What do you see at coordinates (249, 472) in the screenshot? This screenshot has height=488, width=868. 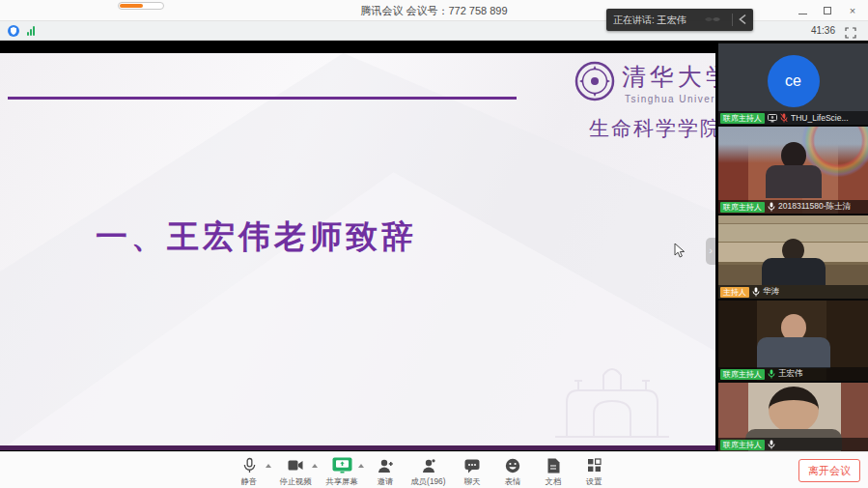 I see `mute-button: 静音` at bounding box center [249, 472].